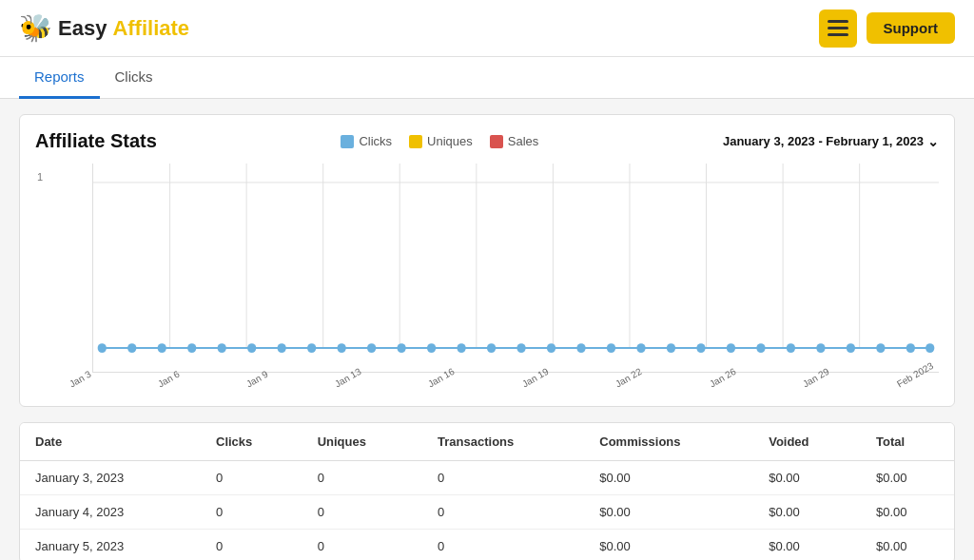 The width and height of the screenshot is (974, 560). What do you see at coordinates (487, 78) in the screenshot?
I see `tabs-nav: Reports Clicks` at bounding box center [487, 78].